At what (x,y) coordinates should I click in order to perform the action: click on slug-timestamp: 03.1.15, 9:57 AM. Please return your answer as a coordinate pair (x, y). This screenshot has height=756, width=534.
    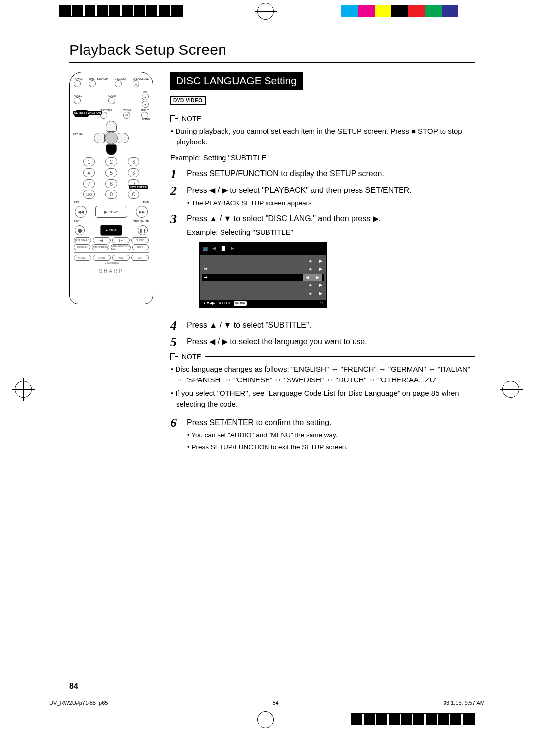
    Looking at the image, I should click on (464, 703).